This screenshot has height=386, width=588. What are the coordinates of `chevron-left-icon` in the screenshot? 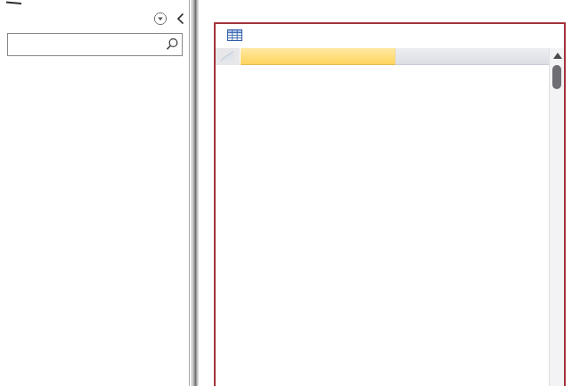 It's located at (180, 19).